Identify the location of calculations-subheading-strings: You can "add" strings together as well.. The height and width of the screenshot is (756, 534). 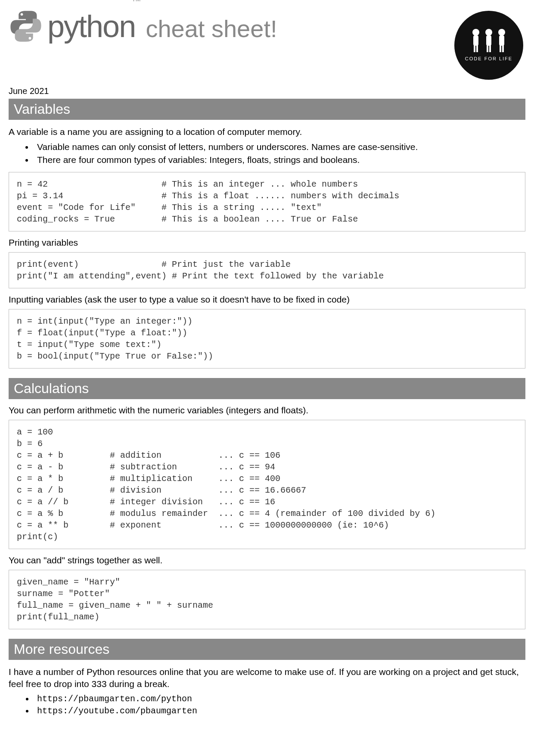
(267, 560).